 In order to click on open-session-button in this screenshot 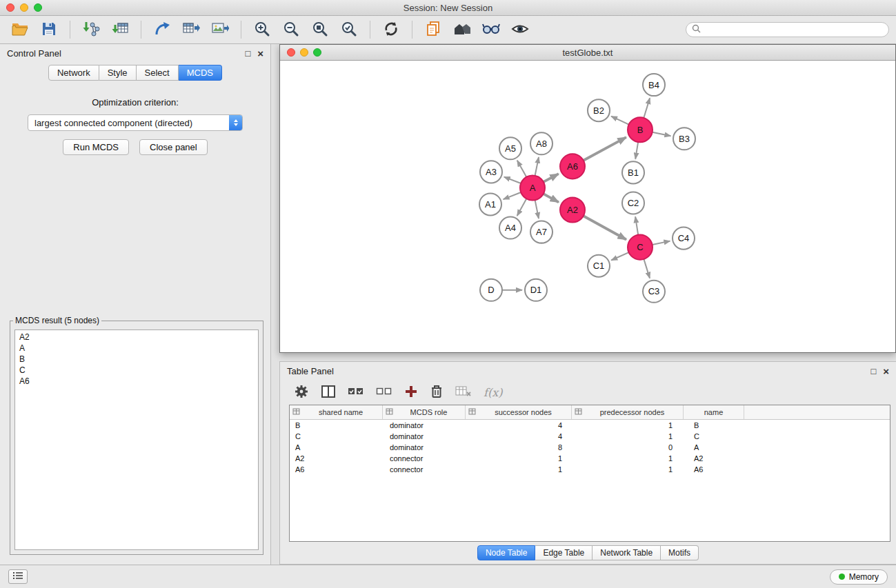, I will do `click(20, 30)`.